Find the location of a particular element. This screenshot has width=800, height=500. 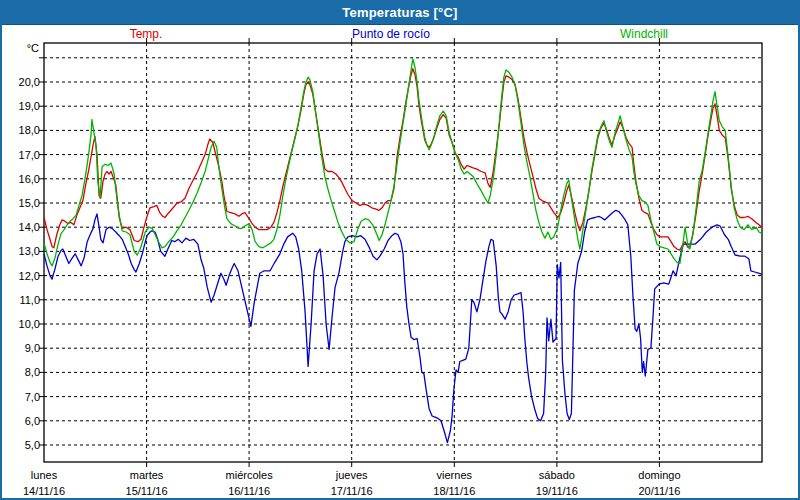

x-axis-day-label: jueves is located at coordinates (352, 475).